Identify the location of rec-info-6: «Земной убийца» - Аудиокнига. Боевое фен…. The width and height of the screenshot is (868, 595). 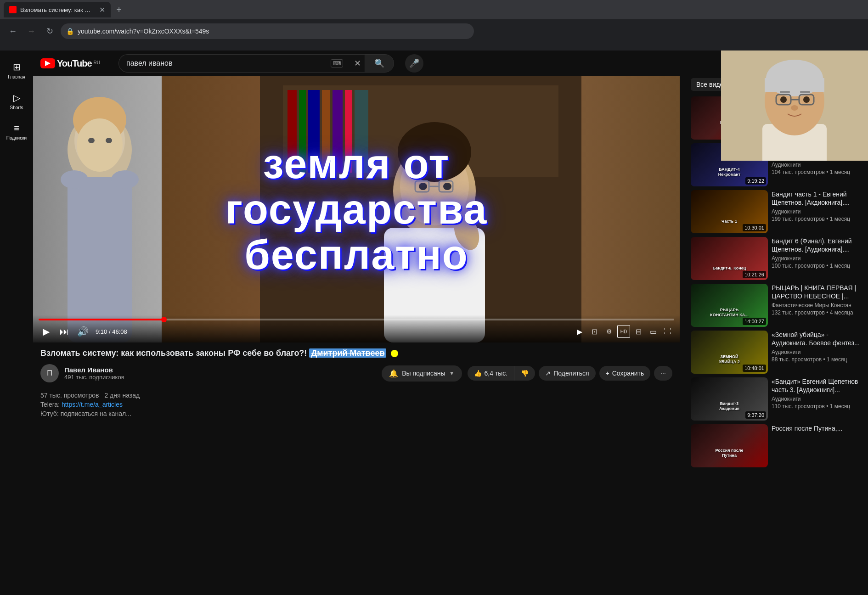
(816, 352).